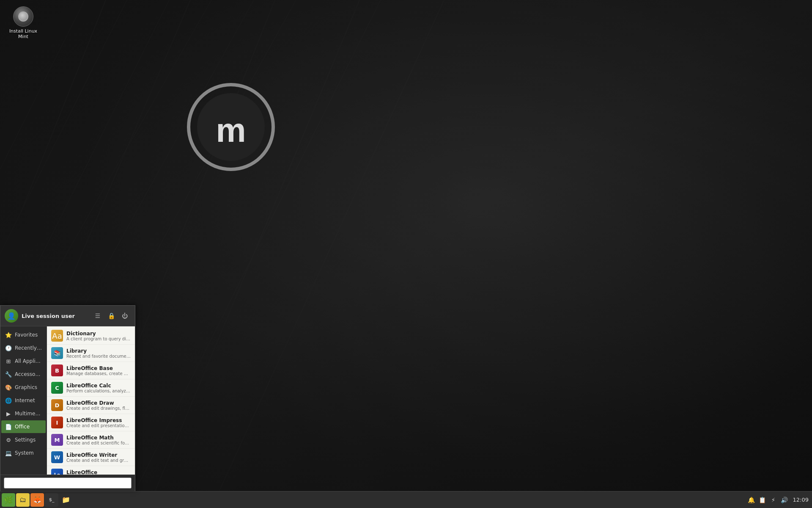 Image resolution: width=812 pixels, height=508 pixels. Describe the element at coordinates (26, 387) in the screenshot. I see `graphics-label: Graphics` at that location.